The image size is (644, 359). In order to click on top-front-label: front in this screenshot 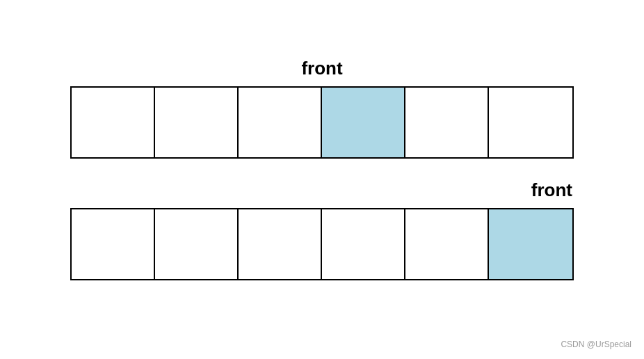, I will do `click(321, 68)`.